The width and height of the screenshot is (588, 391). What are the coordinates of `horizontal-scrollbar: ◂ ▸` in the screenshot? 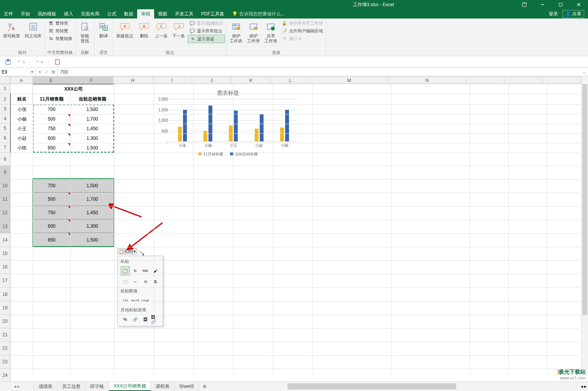 It's located at (399, 386).